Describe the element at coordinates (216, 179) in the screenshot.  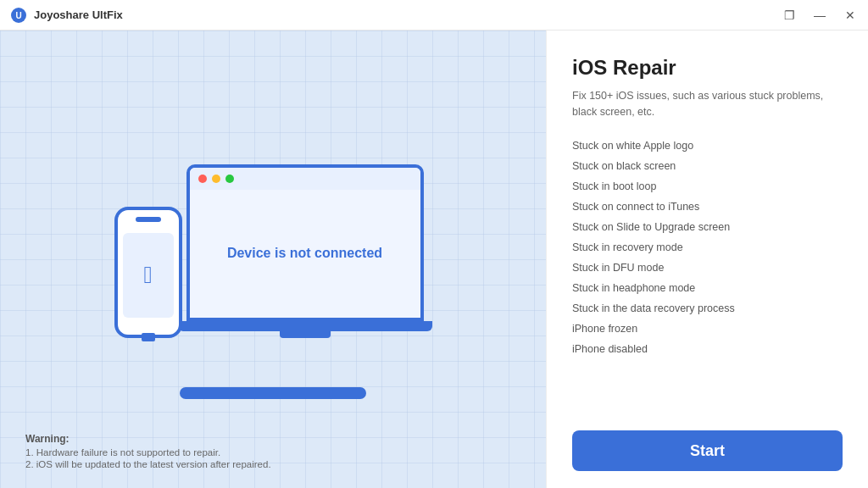
I see `dot-yellow-icon` at that location.